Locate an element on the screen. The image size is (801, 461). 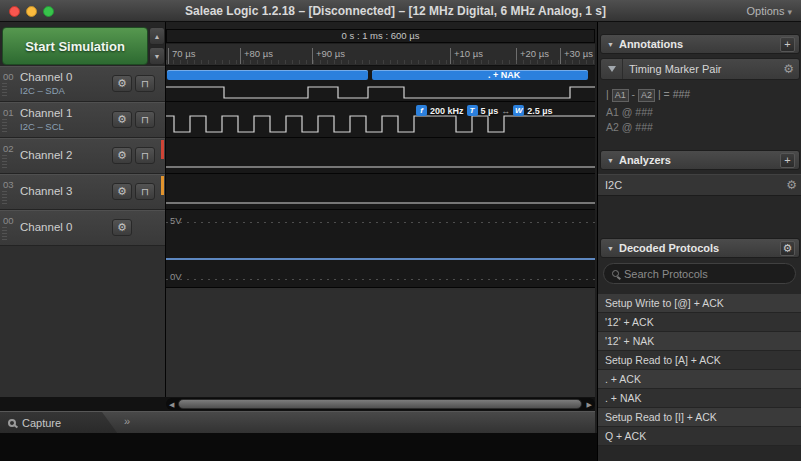
title-bar: Saleae Logic 1.2.18 – [Disconnected] – [… is located at coordinates (400, 11).